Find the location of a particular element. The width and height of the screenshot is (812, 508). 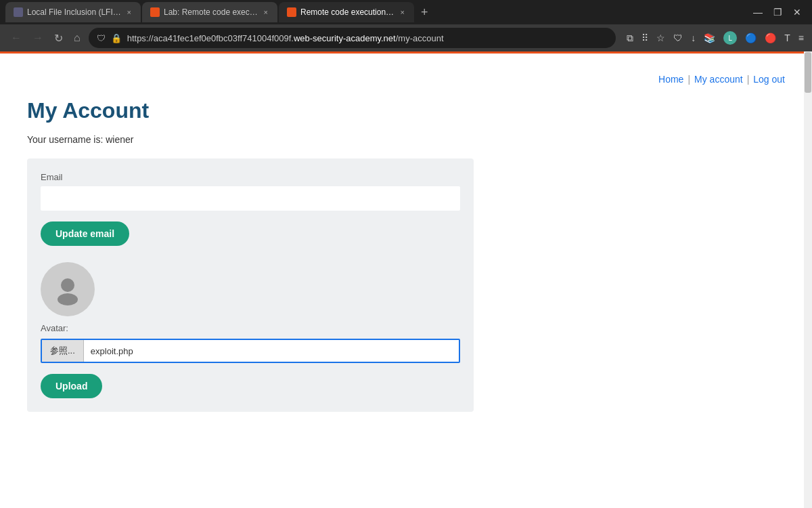

home-button: ⌂ is located at coordinates (77, 38).